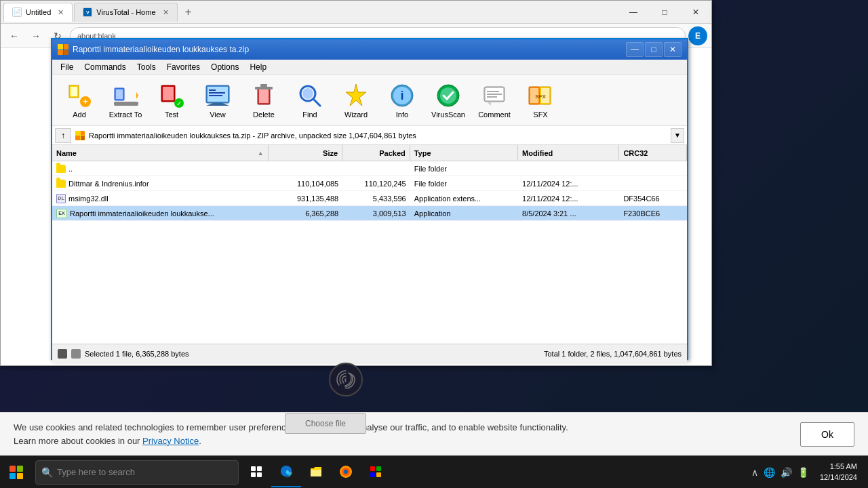 This screenshot has height=488, width=868. Describe the element at coordinates (400, 434) in the screenshot. I see `cookie-text: We use cookies and related technologies …` at that location.